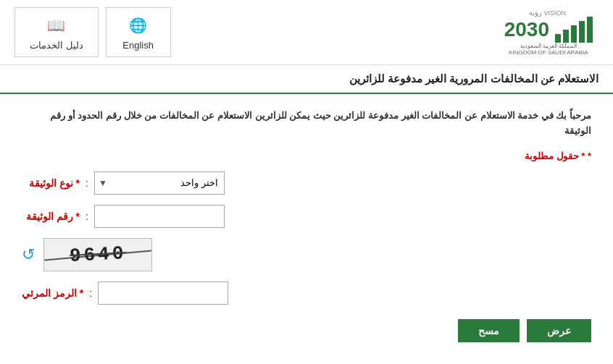 The image size is (613, 364). What do you see at coordinates (306, 124) in the screenshot?
I see `welcome-text: مرحباً بك في خدمة الاستعلام عن المخالفات…` at bounding box center [306, 124].